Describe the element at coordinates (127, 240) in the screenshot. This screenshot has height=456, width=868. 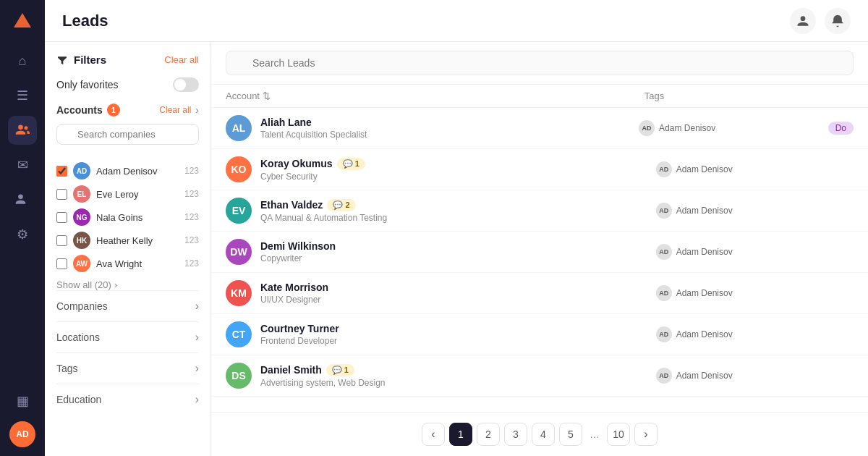
I see `account-item: HK Heather Kelly 123` at that location.